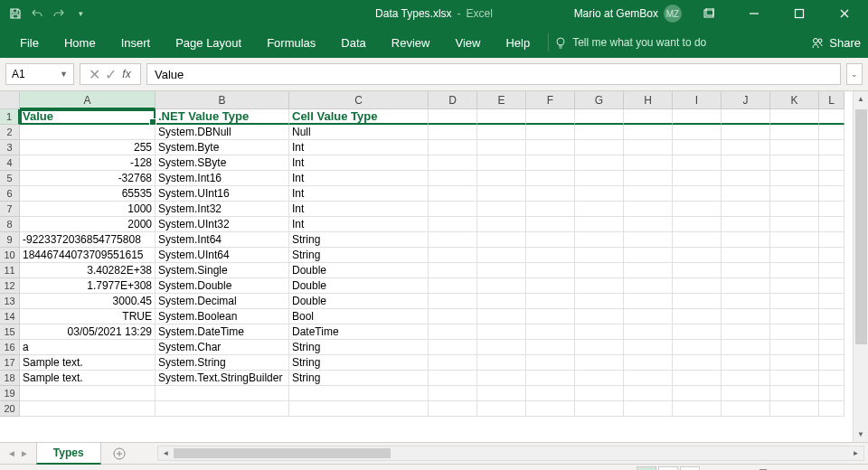 This screenshot has height=470, width=868. I want to click on cell: Null, so click(359, 132).